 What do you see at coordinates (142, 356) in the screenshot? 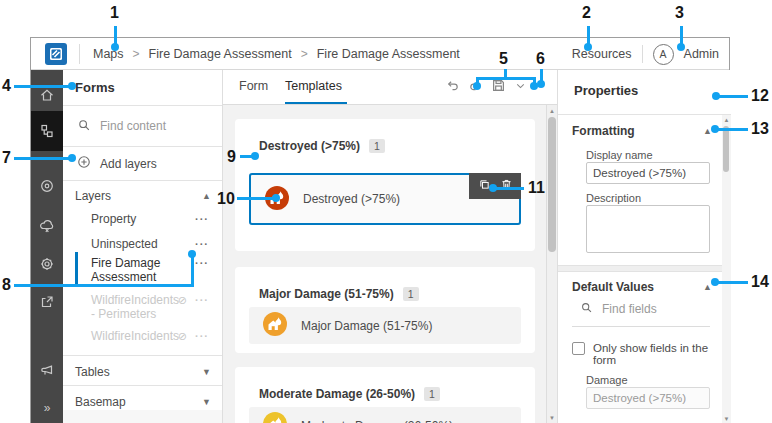
I see `divider` at bounding box center [142, 356].